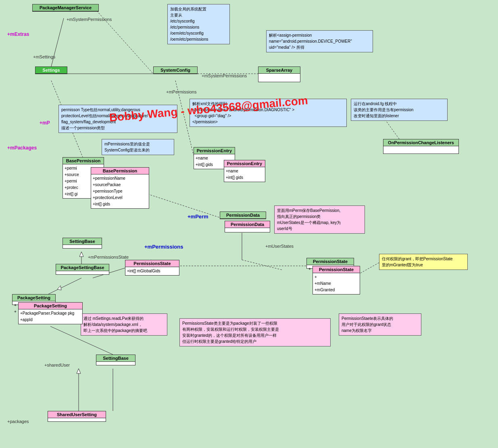  What do you see at coordinates (319, 220) in the screenshot?
I see `note-mperm-baseperm: 里面用mPerm保存BasePermission, 指向真正的permissio…` at bounding box center [319, 220].